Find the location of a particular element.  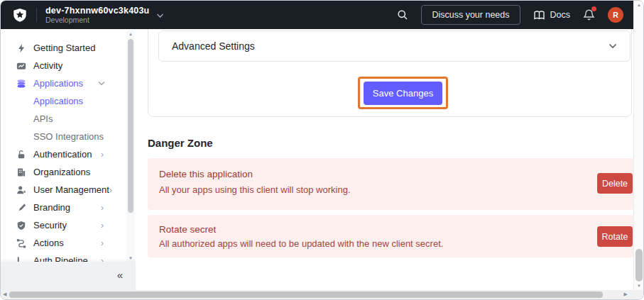

header-divider is located at coordinates (37, 15).